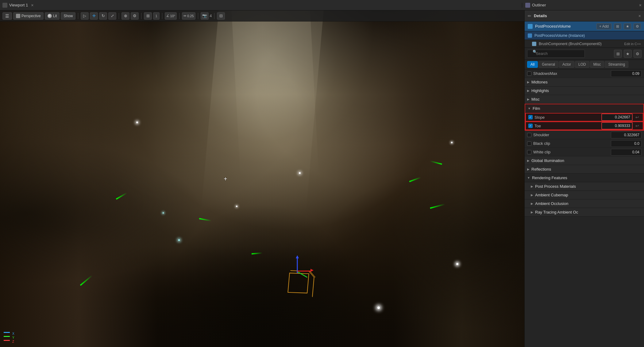 Image resolution: width=644 pixels, height=347 pixels. What do you see at coordinates (584, 204) in the screenshot?
I see `ambient-occlusion-header: ▶ Ambient Occlusion` at bounding box center [584, 204].